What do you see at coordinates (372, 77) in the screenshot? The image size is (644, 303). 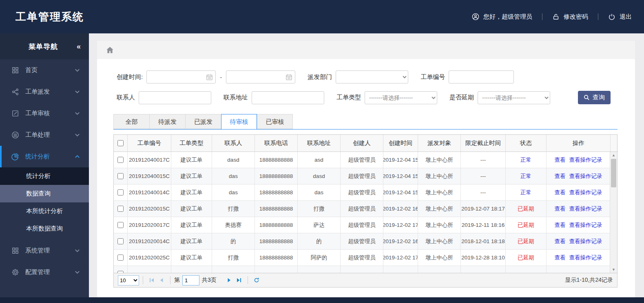 I see `dispatch-dept-select` at bounding box center [372, 77].